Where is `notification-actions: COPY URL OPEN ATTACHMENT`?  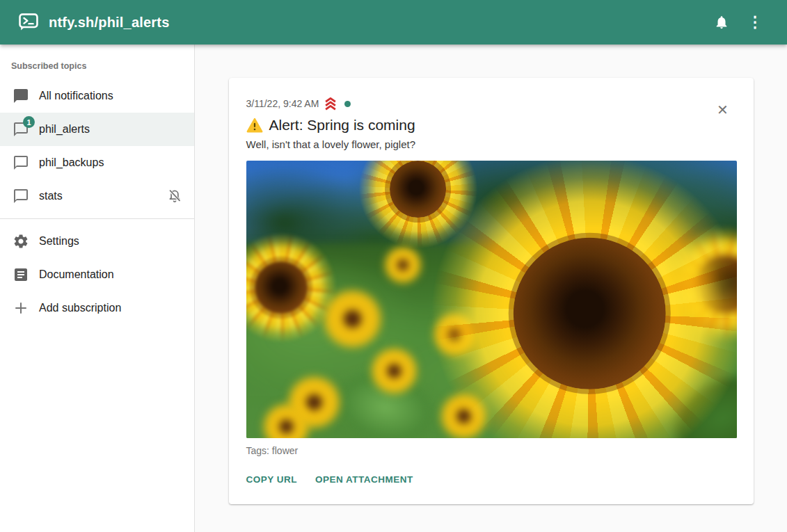 notification-actions: COPY URL OPEN ATTACHMENT is located at coordinates (491, 480).